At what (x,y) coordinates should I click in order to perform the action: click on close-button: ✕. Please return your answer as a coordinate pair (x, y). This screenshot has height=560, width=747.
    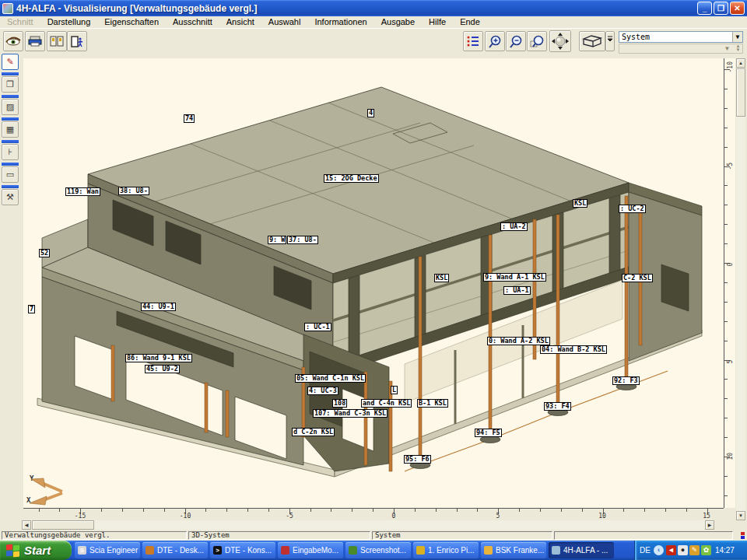
    Looking at the image, I should click on (738, 8).